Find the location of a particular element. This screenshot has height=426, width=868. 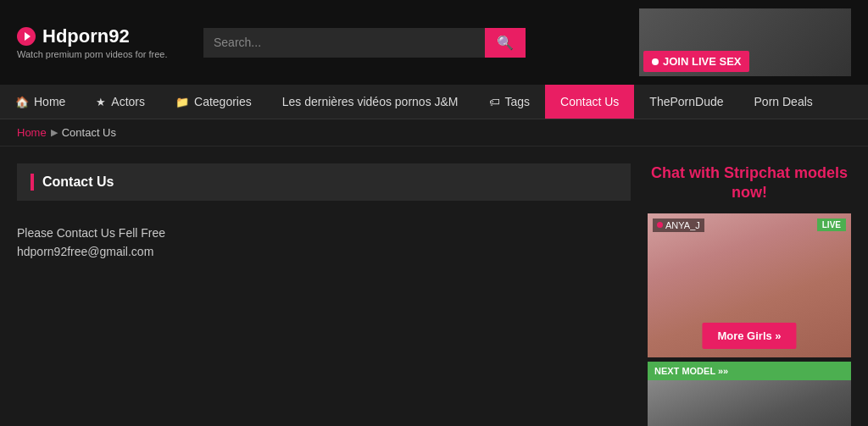

more-girls-button: More Girls » is located at coordinates (749, 335).